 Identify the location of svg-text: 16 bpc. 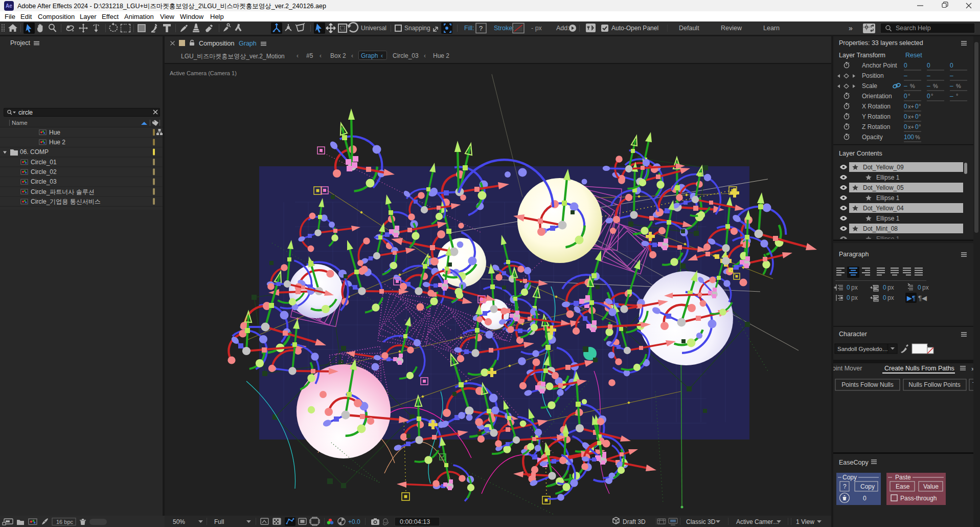
(65, 522).